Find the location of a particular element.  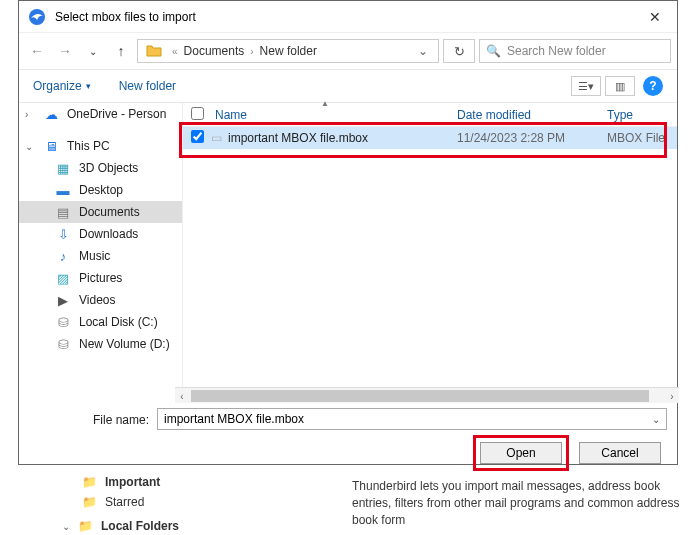

bg-tree-item-starred: Starred is located at coordinates (130, 502).